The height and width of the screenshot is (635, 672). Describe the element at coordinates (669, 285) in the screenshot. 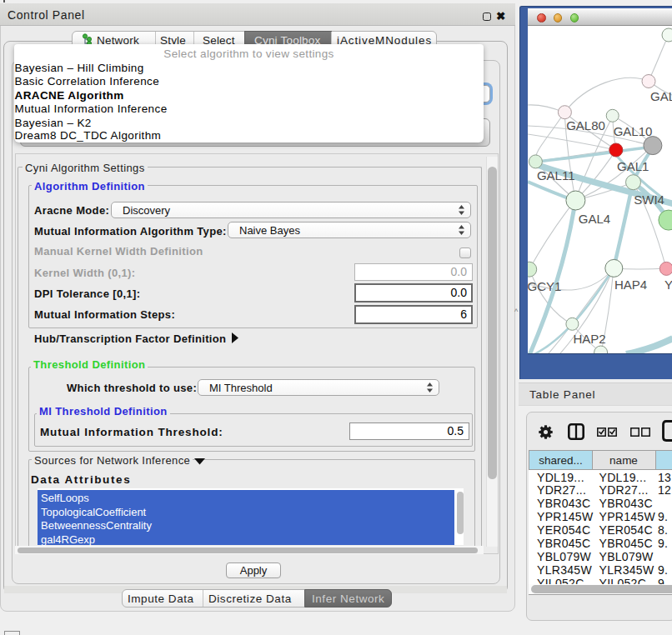

I see `svg-text: YJ` at that location.